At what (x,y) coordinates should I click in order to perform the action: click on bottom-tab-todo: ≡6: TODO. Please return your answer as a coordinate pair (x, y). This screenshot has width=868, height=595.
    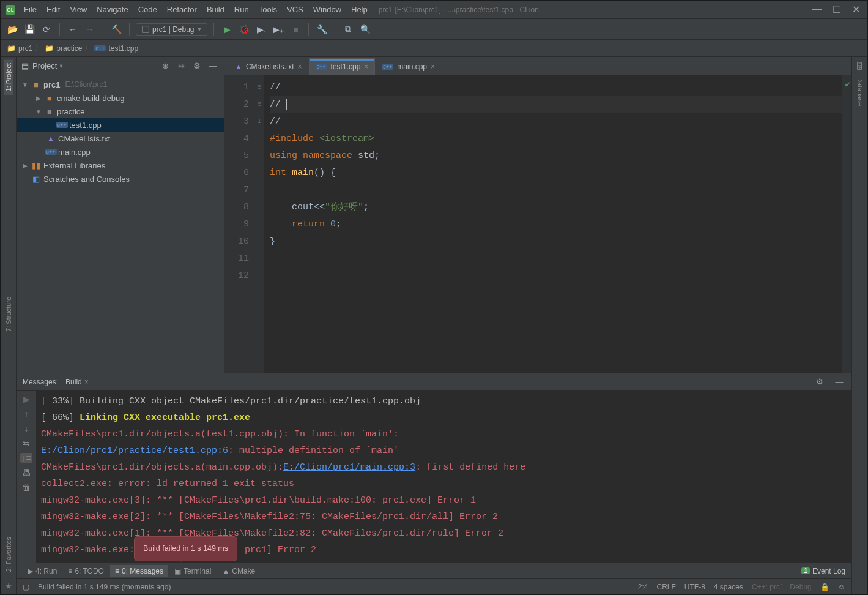
    Looking at the image, I should click on (86, 571).